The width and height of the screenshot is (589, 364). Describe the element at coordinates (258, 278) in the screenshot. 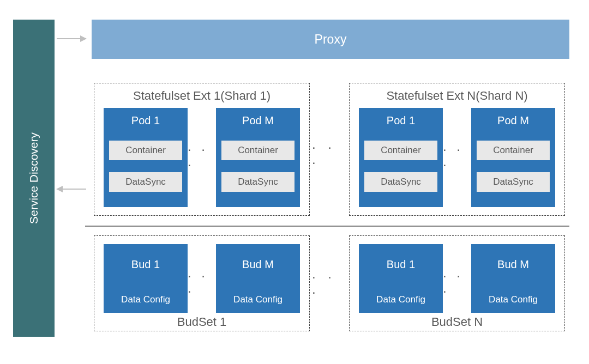

I see `bud-m-set-1: Bud M Data Config` at that location.